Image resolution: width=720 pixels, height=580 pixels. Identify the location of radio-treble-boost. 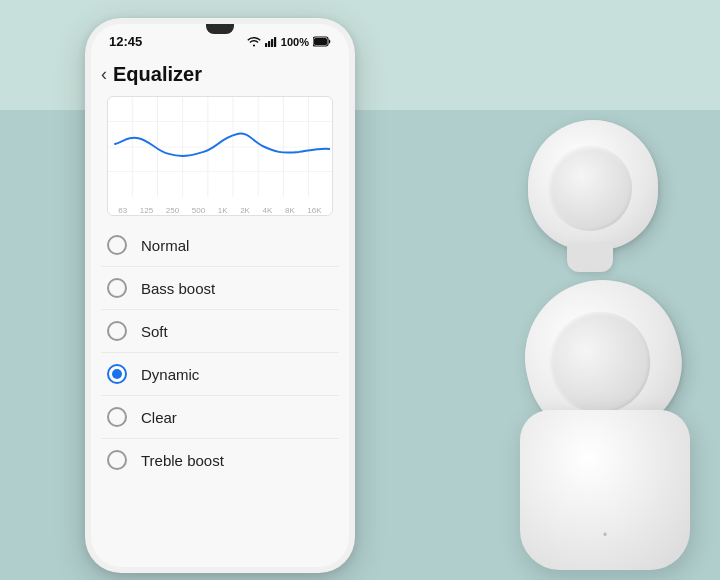
(117, 460).